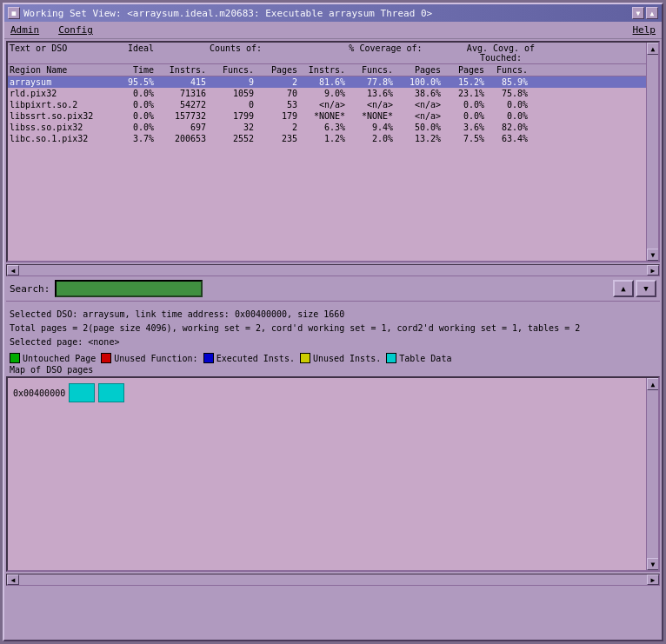 The image size is (666, 644). Describe the element at coordinates (24, 30) in the screenshot. I see `menu-admin: Admin` at that location.